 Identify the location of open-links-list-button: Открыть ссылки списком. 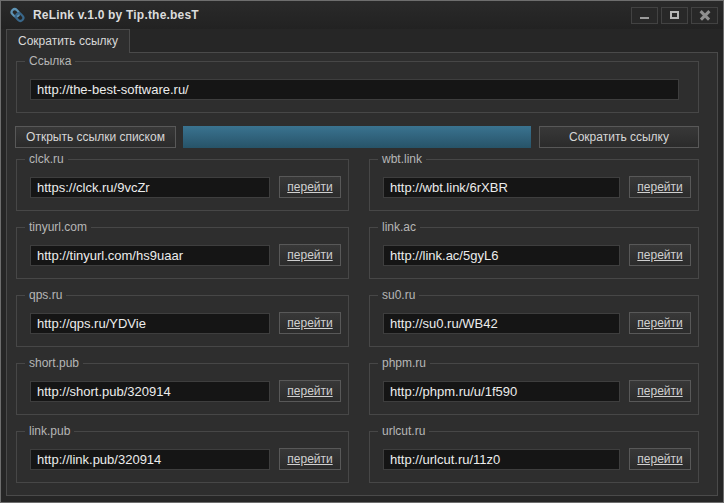
(96, 137).